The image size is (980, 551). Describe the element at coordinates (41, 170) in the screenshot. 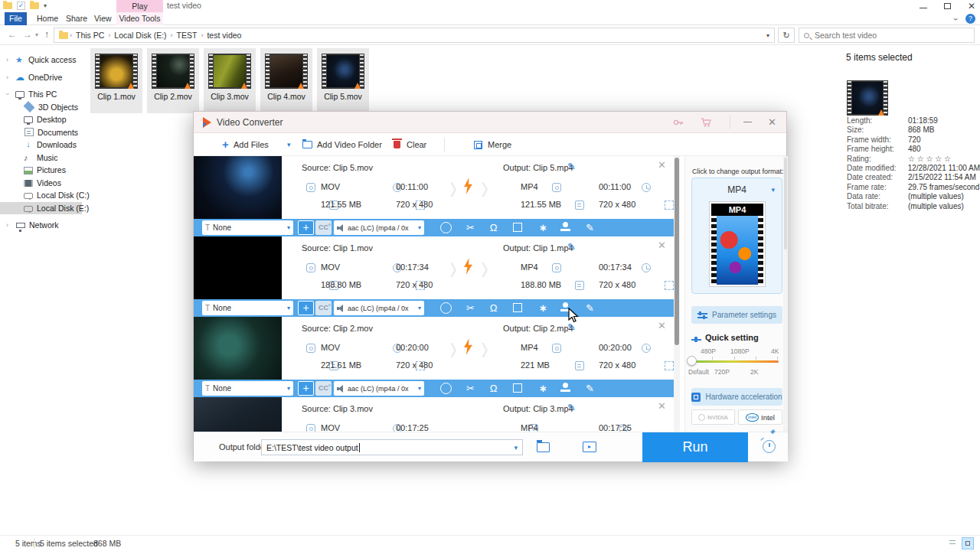

I see `sidebar-item-pictures: Pictures` at that location.